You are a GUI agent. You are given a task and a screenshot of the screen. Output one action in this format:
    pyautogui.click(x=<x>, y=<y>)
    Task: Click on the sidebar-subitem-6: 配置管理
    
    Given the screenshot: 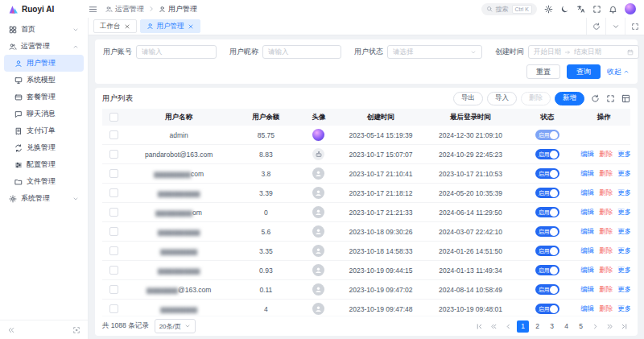 What is the action you would take?
    pyautogui.click(x=43, y=164)
    